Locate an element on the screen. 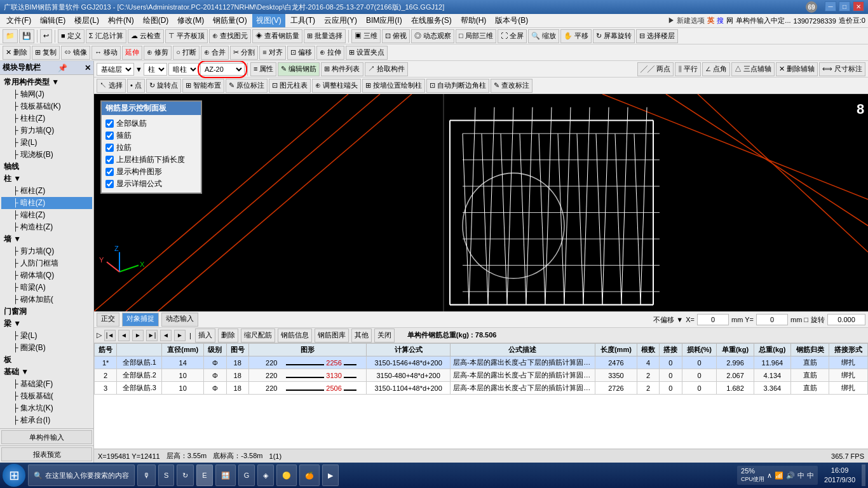  start-button: ⊞ is located at coordinates (14, 475).